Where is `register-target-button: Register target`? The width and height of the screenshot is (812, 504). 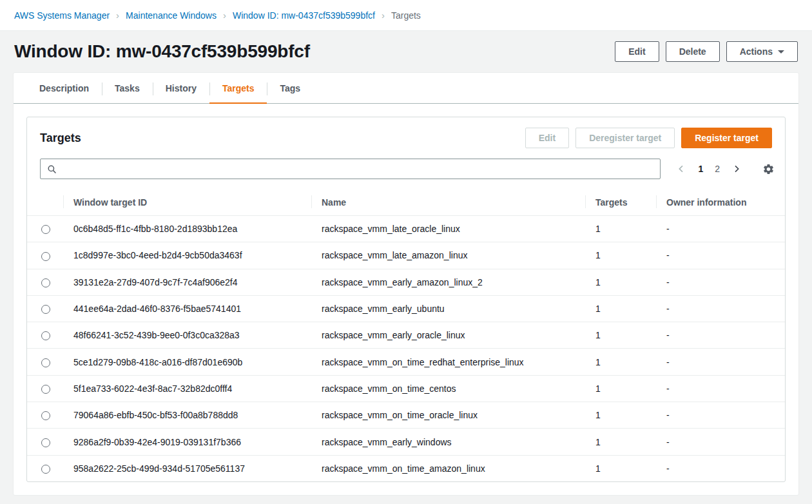
register-target-button: Register target is located at coordinates (727, 138).